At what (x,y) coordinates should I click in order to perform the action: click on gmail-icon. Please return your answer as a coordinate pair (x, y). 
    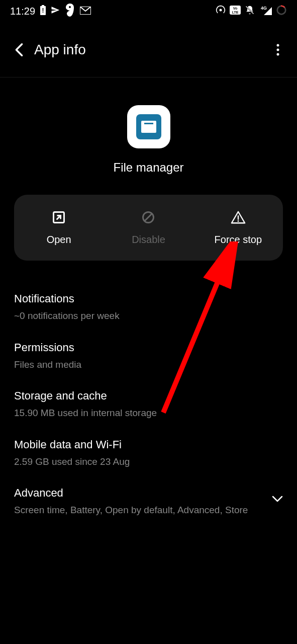
    Looking at the image, I should click on (85, 11).